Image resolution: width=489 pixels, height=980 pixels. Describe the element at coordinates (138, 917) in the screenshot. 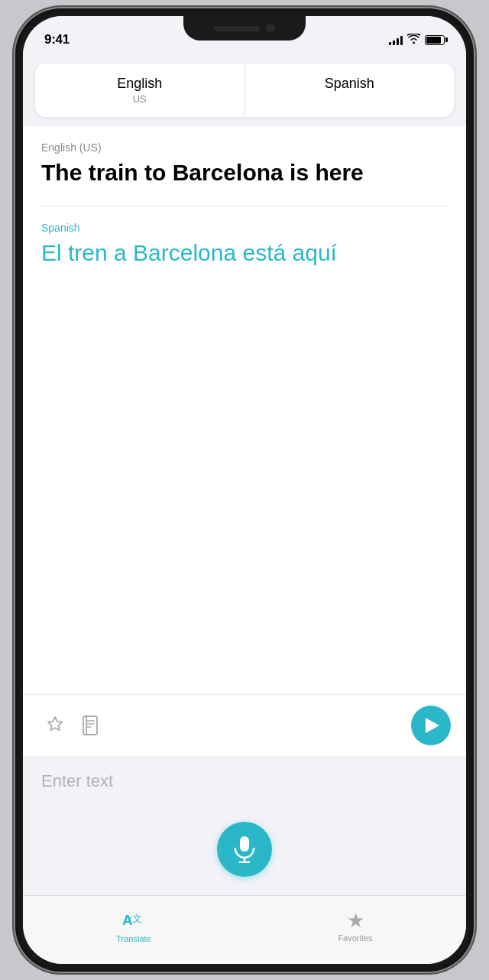

I see `svg-text: 文` at that location.